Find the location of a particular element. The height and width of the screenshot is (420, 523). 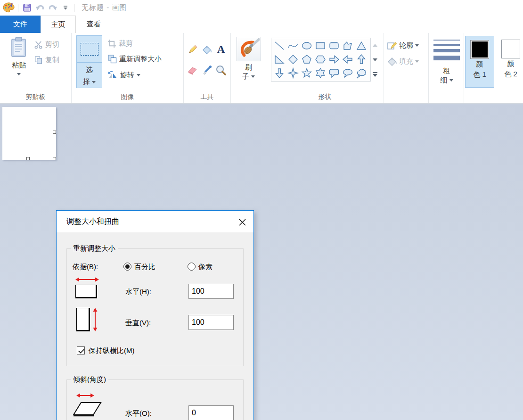

canvas-resize-handle-corner is located at coordinates (55, 158).